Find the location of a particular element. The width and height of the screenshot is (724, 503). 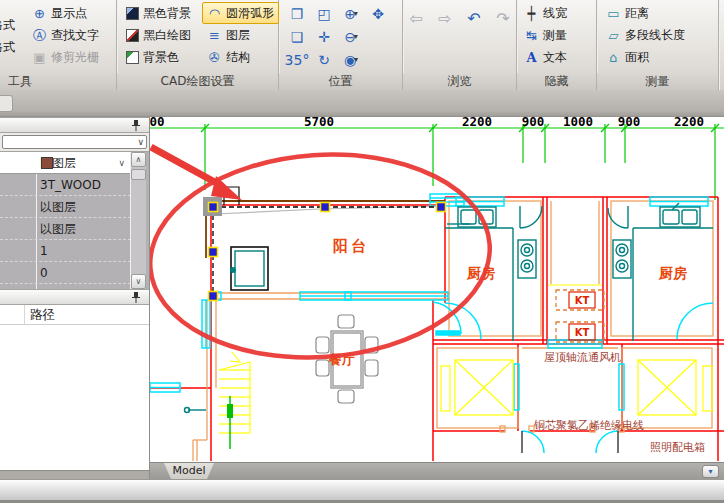

scroll-down-button: ∨ is located at coordinates (138, 282).